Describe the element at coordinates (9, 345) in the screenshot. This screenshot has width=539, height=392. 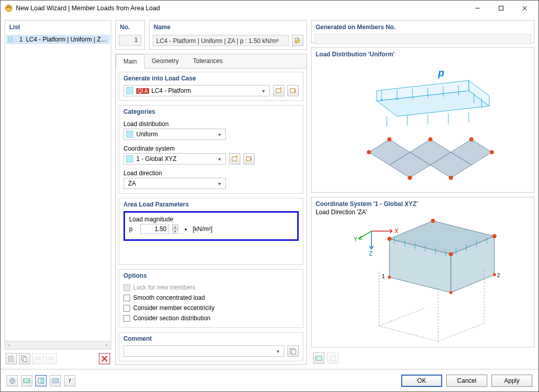
I see `scroll-left-icon: ‹` at that location.